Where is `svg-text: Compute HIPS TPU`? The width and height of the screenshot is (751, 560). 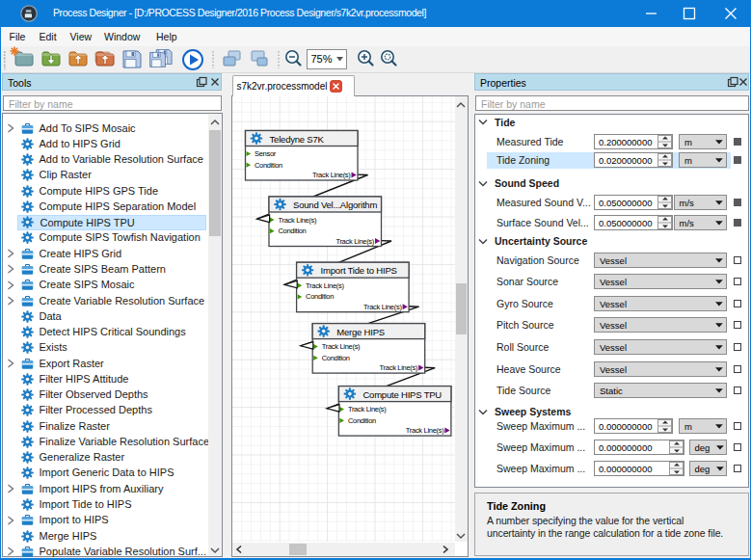 svg-text: Compute HIPS TPU is located at coordinates (402, 395).